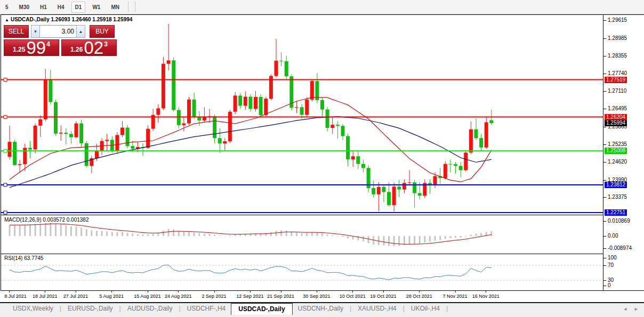 The height and width of the screenshot is (317, 644). I want to click on price-axis: 1.296151.289851.283551.277401.271101.264…, so click(624, 152).